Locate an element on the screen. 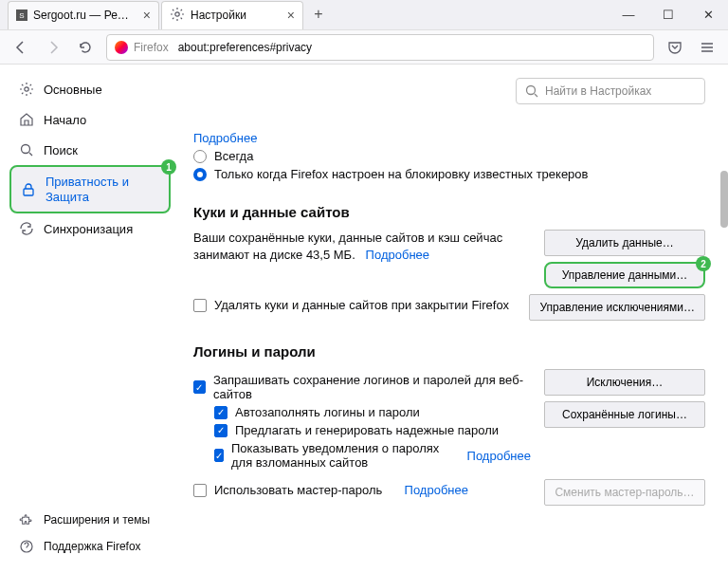 The image size is (728, 573). sidebar-item-search: Поиск is located at coordinates (90, 150).